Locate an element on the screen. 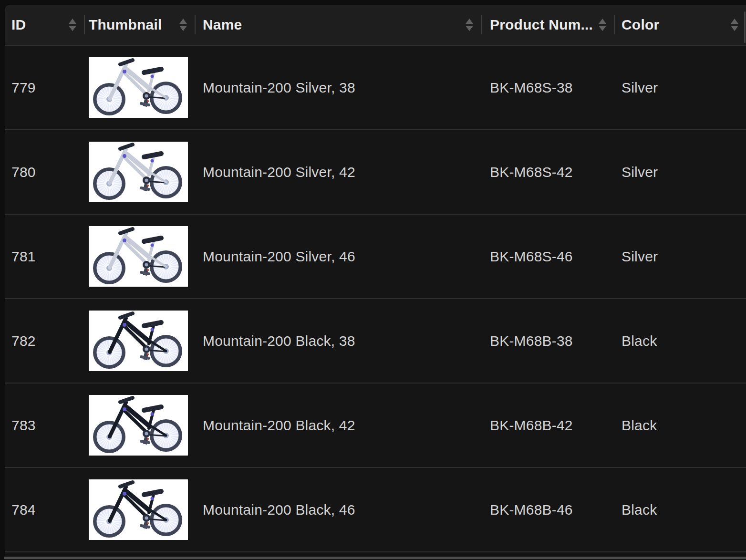  table-row: 782 Mountain-200 Black, 38 BK-M68B-38 Bl… is located at coordinates (375, 342).